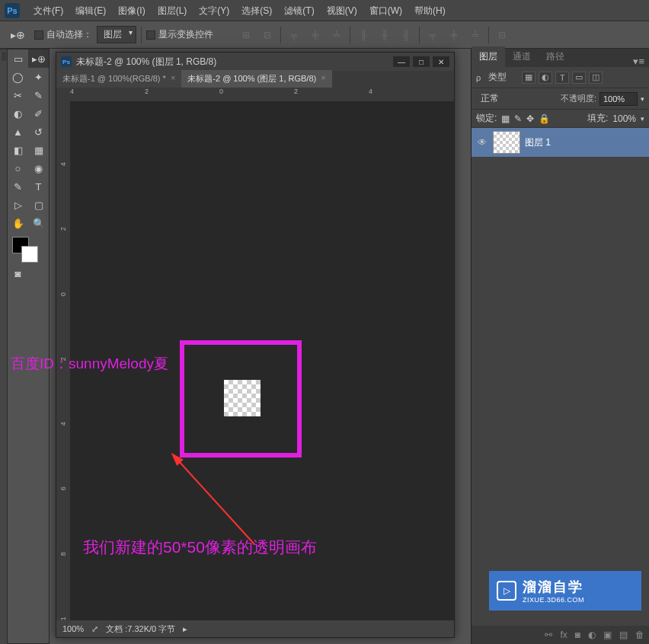  What do you see at coordinates (363, 35) in the screenshot?
I see `align-left-icon: ╟` at bounding box center [363, 35].